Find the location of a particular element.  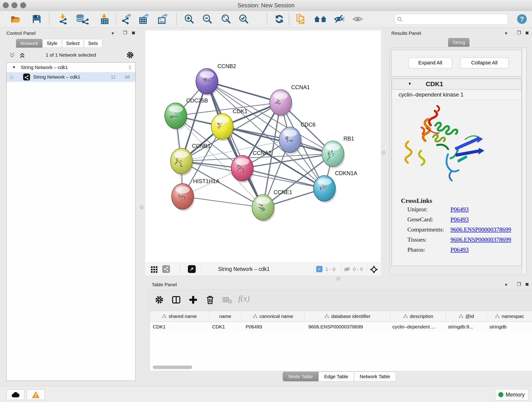

network-options-gear-icon is located at coordinates (130, 55).